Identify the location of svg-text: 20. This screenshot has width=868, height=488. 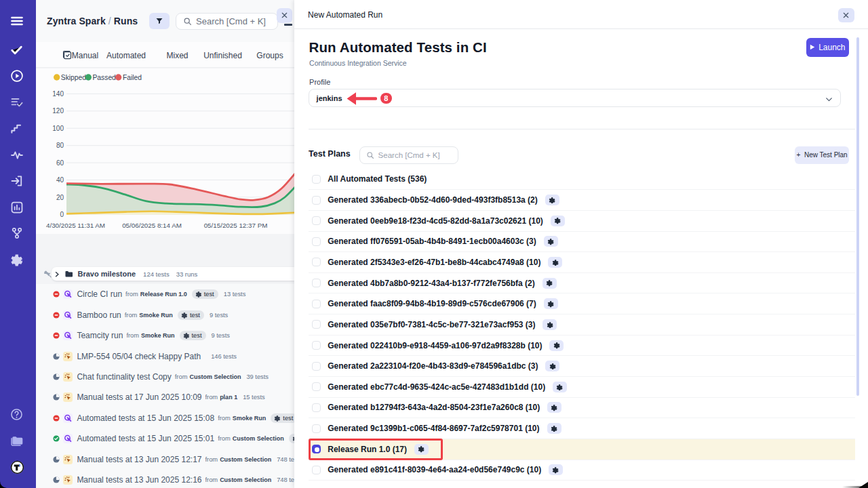
(60, 198).